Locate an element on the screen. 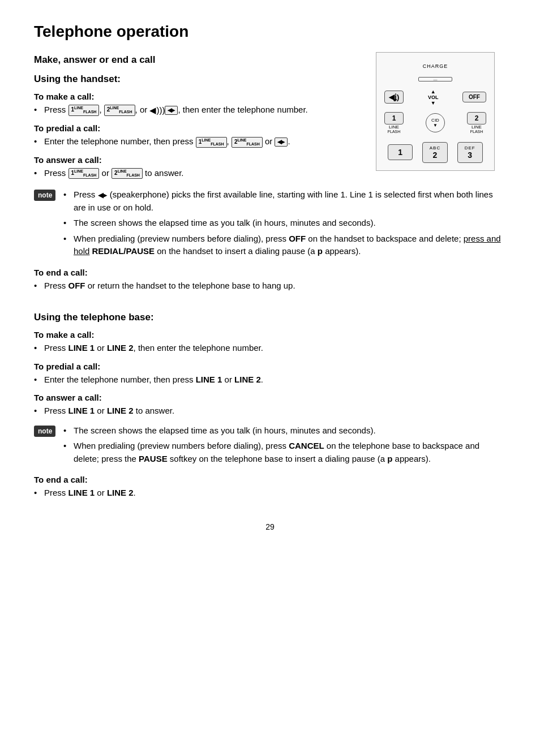 This screenshot has height=756, width=540. line1-flash-label: FLASH is located at coordinates (394, 131).